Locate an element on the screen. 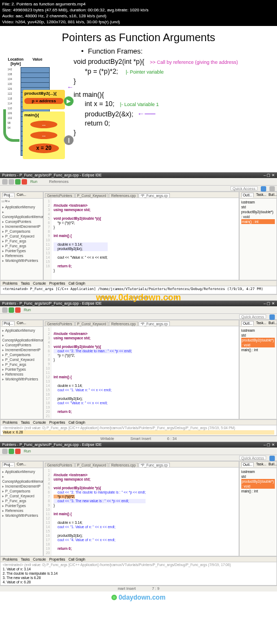 This screenshot has height=644, width=277. menu-icon: ▾ is located at coordinates (9, 201).